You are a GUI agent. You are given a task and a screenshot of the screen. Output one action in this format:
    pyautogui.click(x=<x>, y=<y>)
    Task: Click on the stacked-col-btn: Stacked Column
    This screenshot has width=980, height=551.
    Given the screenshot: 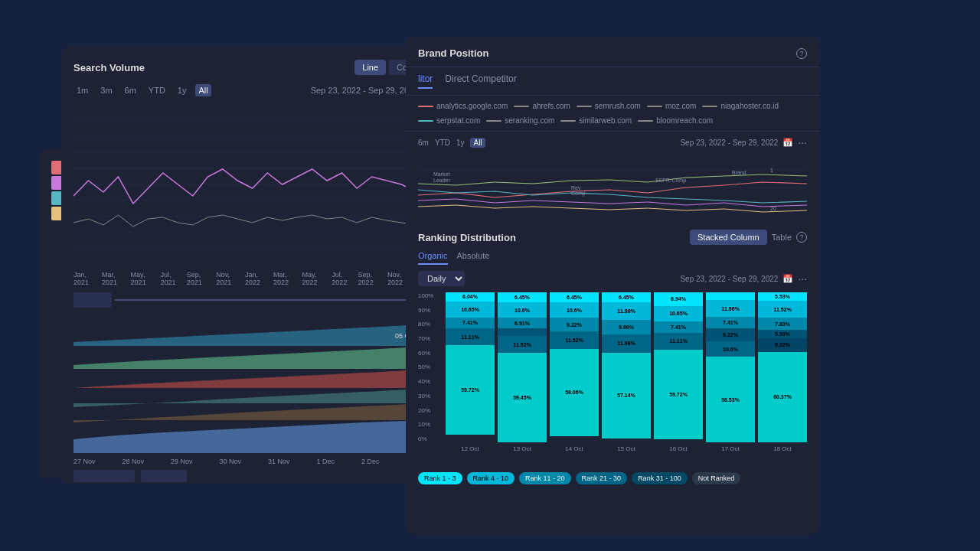 What is the action you would take?
    pyautogui.click(x=729, y=237)
    